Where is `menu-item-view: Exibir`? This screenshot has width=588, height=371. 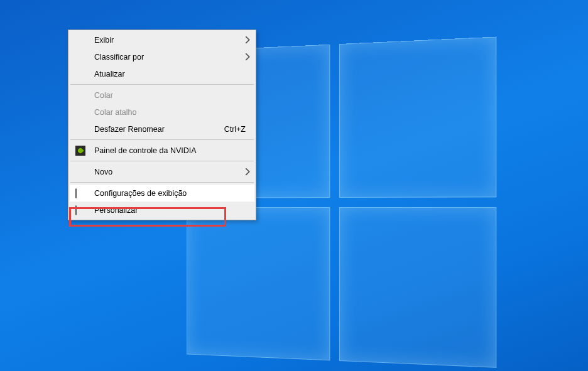 menu-item-view: Exibir is located at coordinates (162, 40).